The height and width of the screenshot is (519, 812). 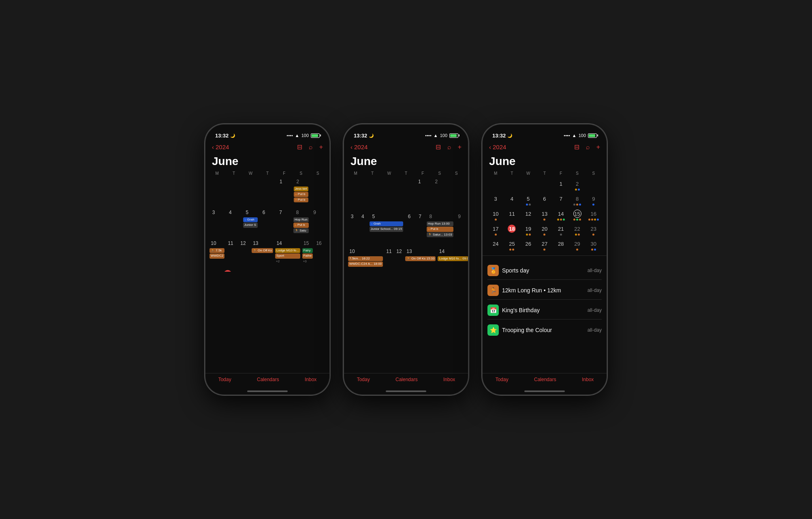 What do you see at coordinates (288, 256) in the screenshot?
I see `event-sport: Sport` at bounding box center [288, 256].